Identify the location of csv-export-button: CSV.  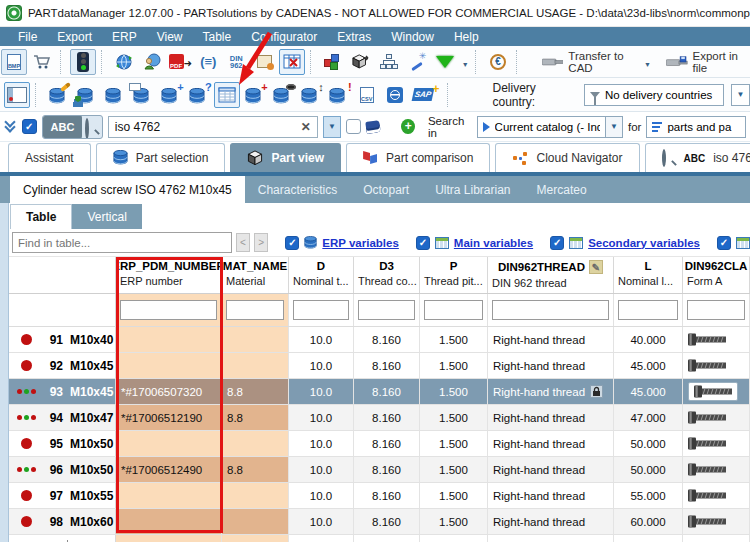
(367, 95).